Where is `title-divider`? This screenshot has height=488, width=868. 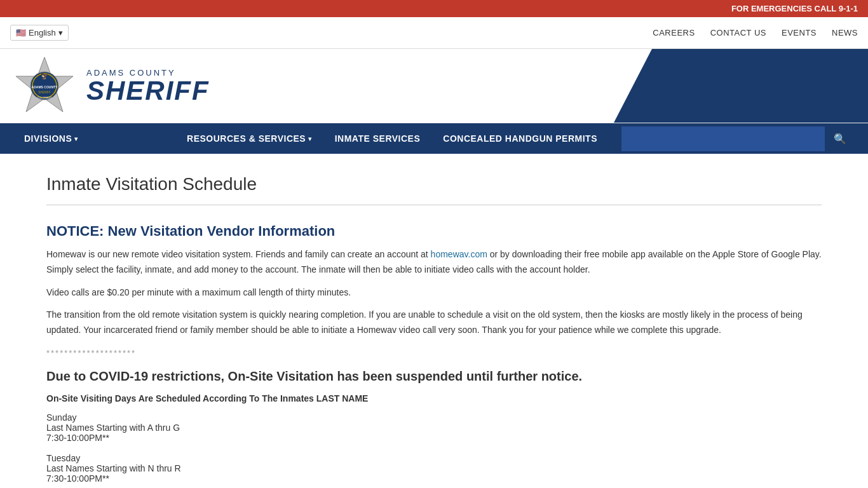 title-divider is located at coordinates (434, 205).